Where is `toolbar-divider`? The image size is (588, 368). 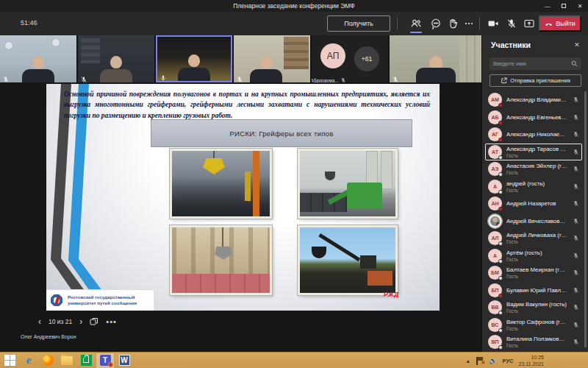
toolbar-divider is located at coordinates (397, 24).